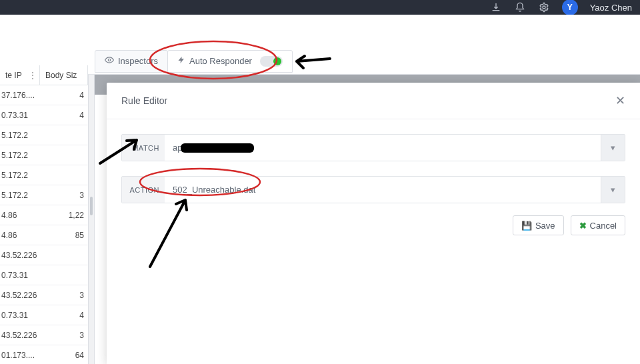 The width and height of the screenshot is (640, 364). What do you see at coordinates (620, 101) in the screenshot?
I see `close-icon: ✕` at bounding box center [620, 101].